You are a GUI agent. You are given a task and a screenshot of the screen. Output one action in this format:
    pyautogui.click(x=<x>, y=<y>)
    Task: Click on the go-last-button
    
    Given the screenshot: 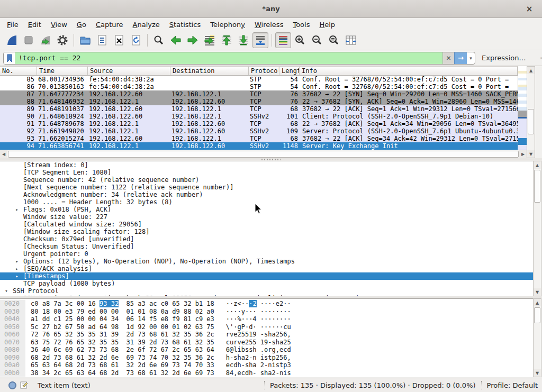 What is the action you would take?
    pyautogui.click(x=243, y=40)
    